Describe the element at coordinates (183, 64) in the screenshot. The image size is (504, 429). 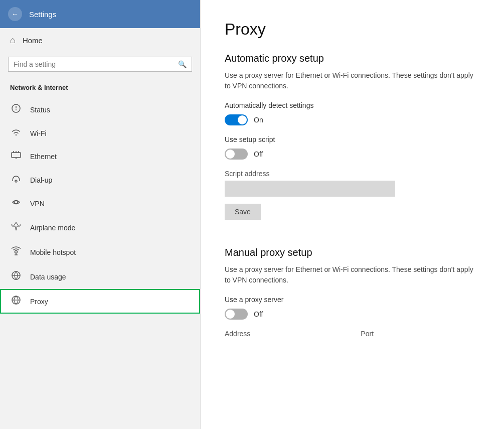
I see `search-icon: 🔍` at that location.